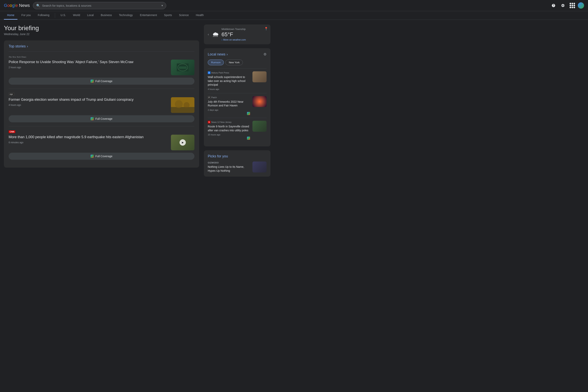 The image size is (588, 392). I want to click on story-georgia: npr Former Georgia election worker share…, so click(102, 108).